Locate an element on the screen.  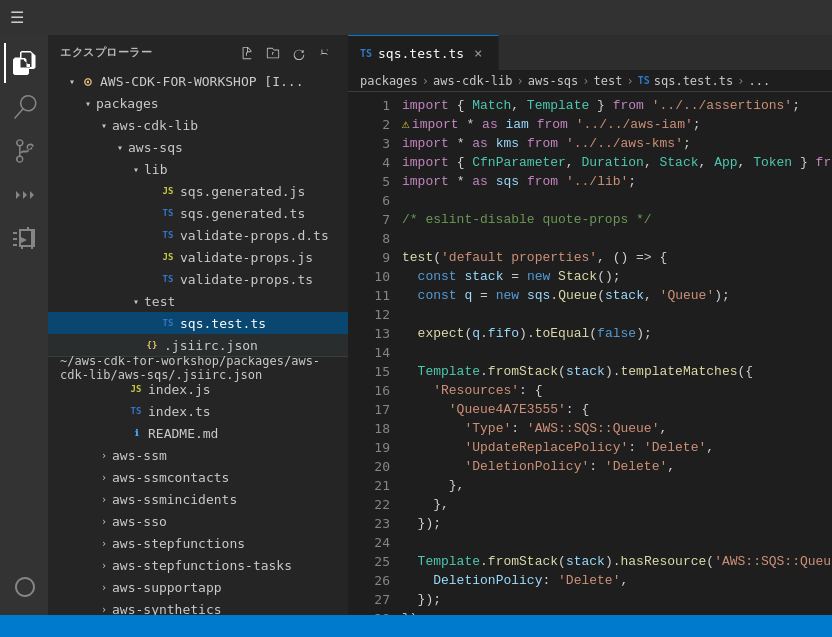
chevron-lib is located at coordinates (136, 169).